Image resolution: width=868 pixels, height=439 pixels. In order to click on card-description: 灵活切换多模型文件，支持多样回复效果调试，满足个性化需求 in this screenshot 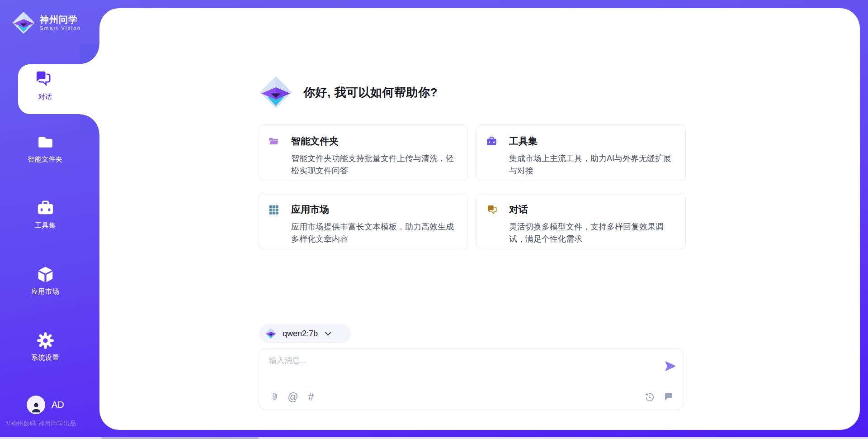, I will do `click(594, 233)`.